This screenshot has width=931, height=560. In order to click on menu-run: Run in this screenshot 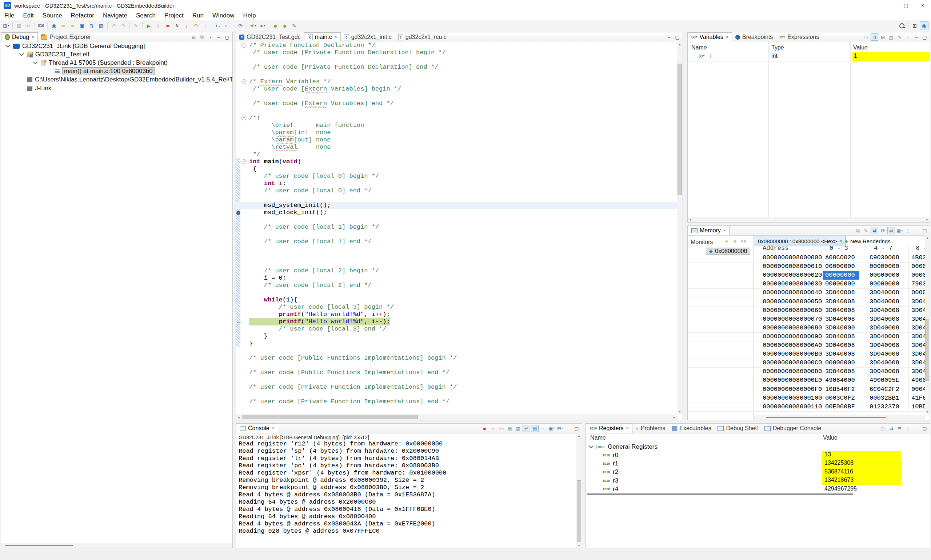, I will do `click(198, 16)`.